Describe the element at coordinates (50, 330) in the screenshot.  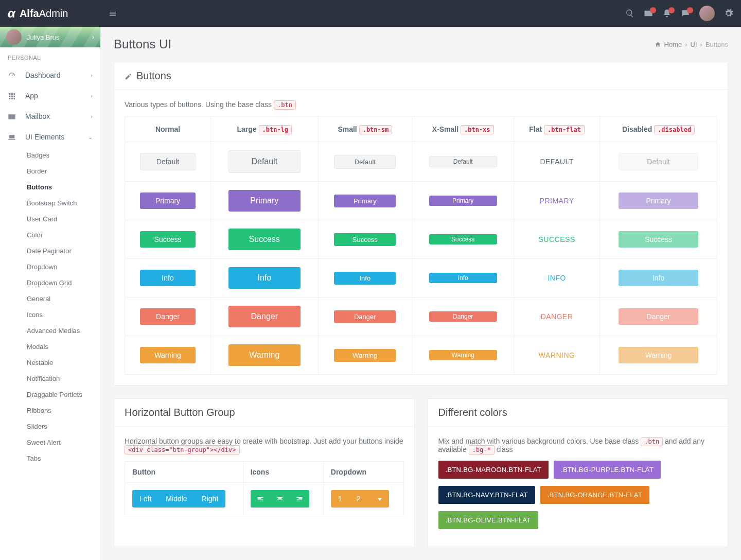
I see `sidebar-subitem-advanced-medias: Advanced Medias` at that location.